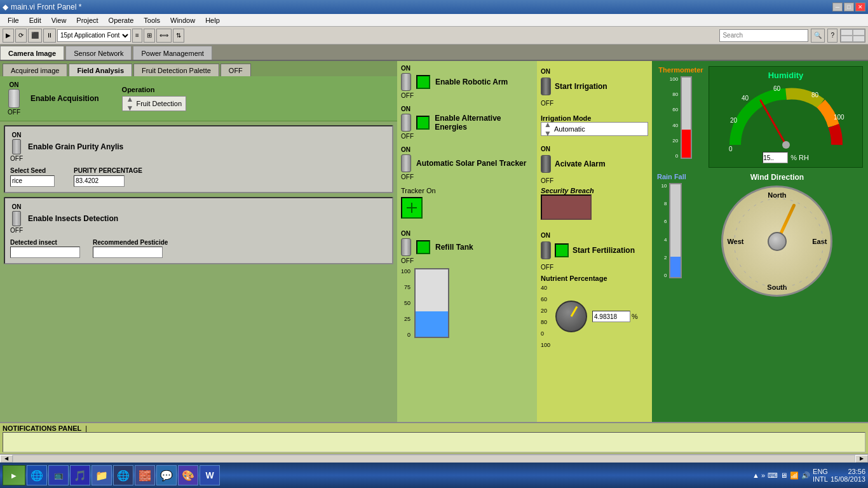 This screenshot has height=488, width=868. What do you see at coordinates (17, 147) in the screenshot?
I see `grain-toggle` at bounding box center [17, 147].